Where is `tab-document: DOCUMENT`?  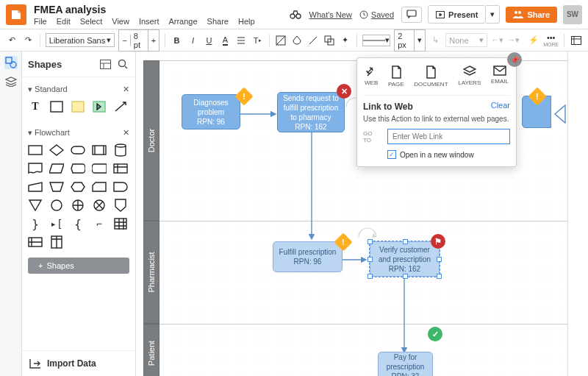
tab-document: DOCUMENT is located at coordinates (431, 77).